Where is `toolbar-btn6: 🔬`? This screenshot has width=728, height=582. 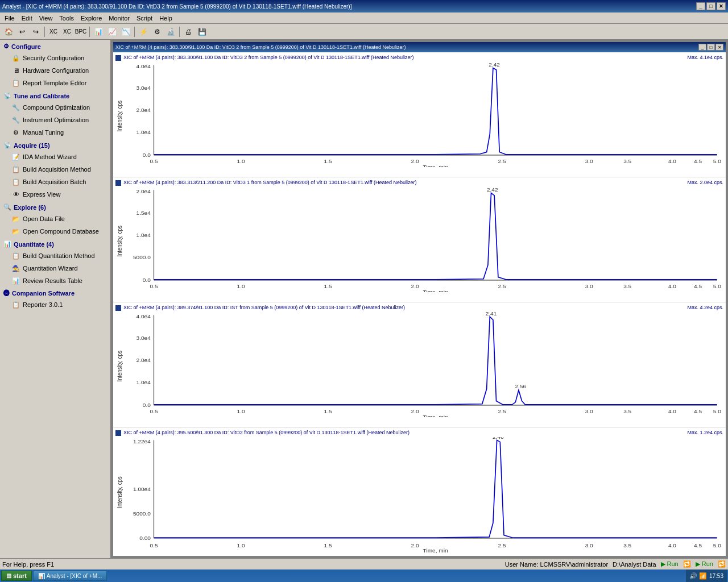
toolbar-btn6: 🔬 is located at coordinates (171, 32).